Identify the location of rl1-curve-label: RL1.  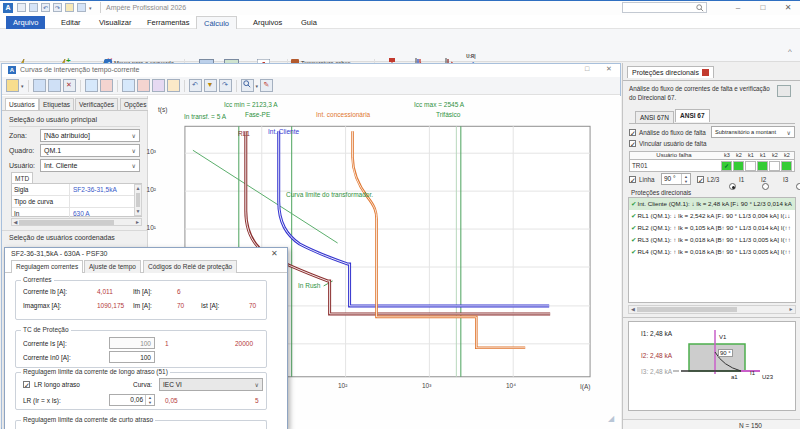
(244, 134).